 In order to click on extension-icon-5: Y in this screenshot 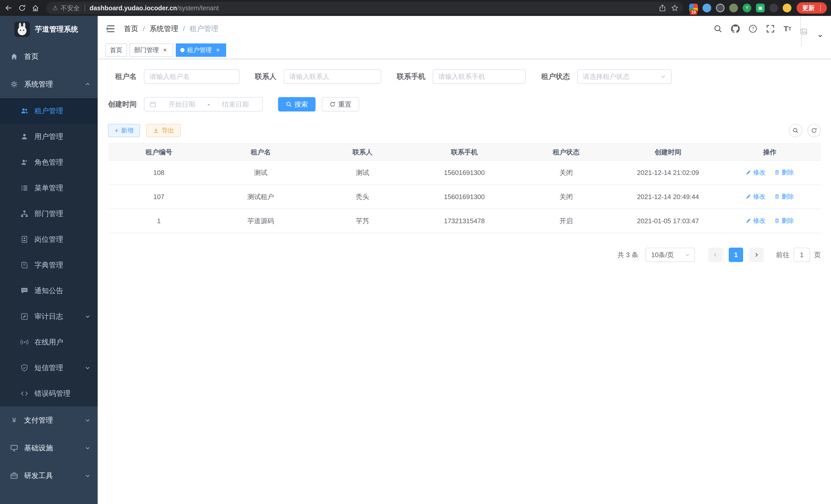, I will do `click(747, 8)`.